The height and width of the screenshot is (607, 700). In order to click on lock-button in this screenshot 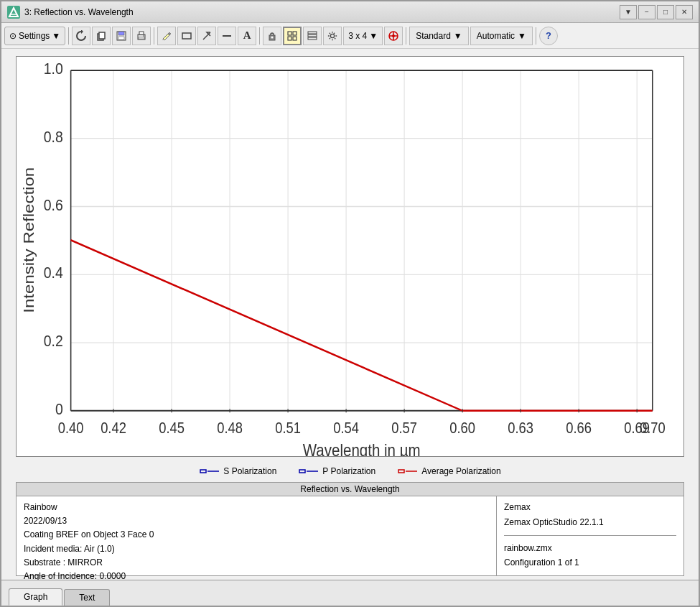, I will do `click(272, 36)`.